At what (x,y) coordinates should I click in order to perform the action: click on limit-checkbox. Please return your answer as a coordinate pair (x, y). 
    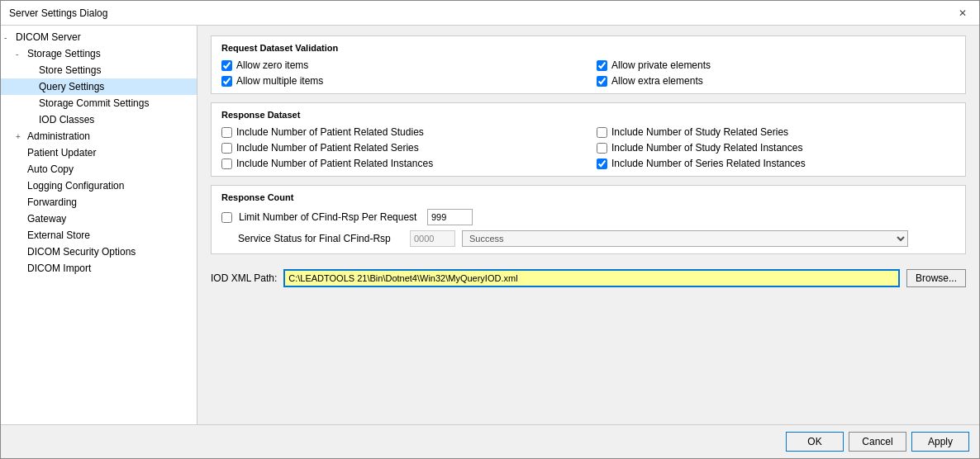
    Looking at the image, I should click on (226, 218).